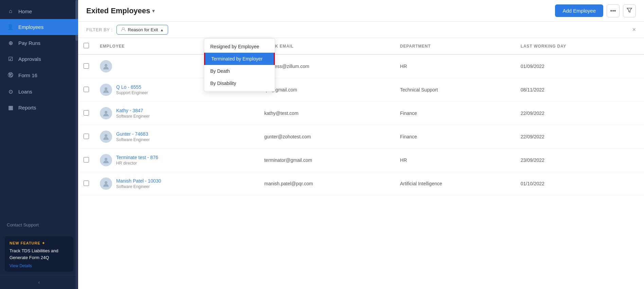 The width and height of the screenshot is (644, 289). I want to click on sidebar-item-employees: 👤 Employees, so click(39, 27).